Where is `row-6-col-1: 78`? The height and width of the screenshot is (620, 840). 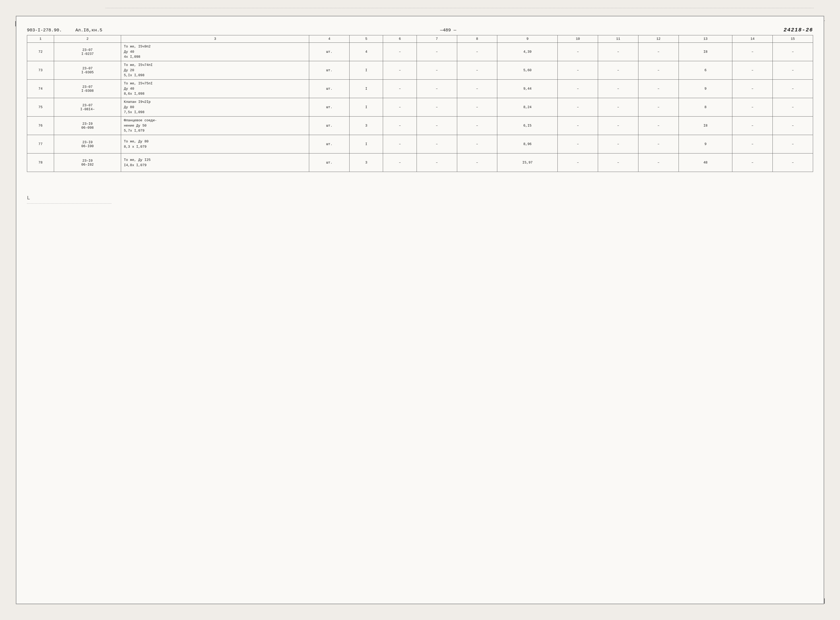 row-6-col-1: 78 is located at coordinates (41, 163).